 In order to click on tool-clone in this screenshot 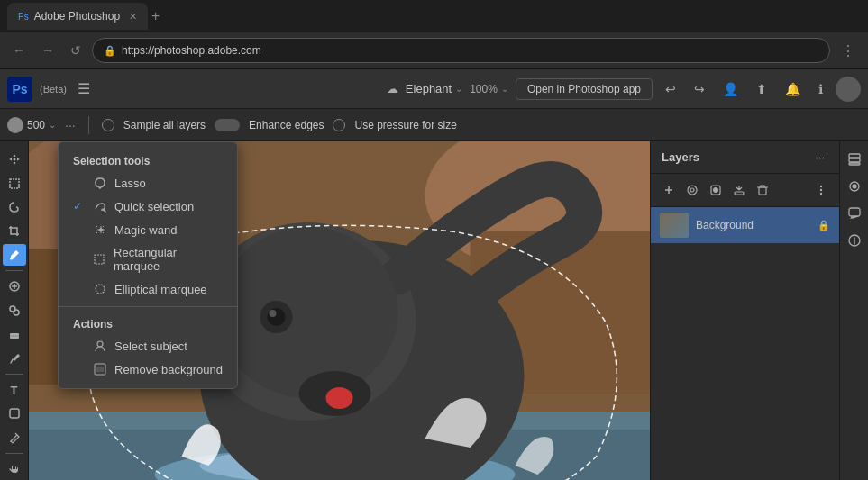, I will do `click(14, 311)`.